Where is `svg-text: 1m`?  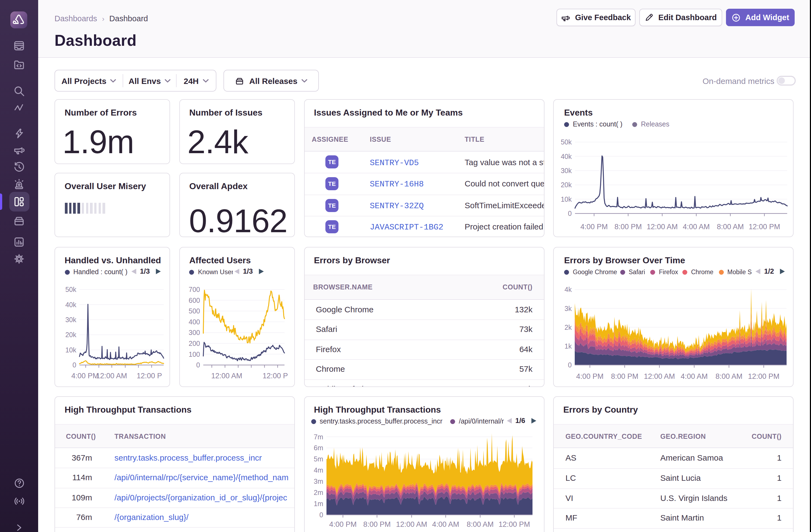 svg-text: 1m is located at coordinates (318, 504).